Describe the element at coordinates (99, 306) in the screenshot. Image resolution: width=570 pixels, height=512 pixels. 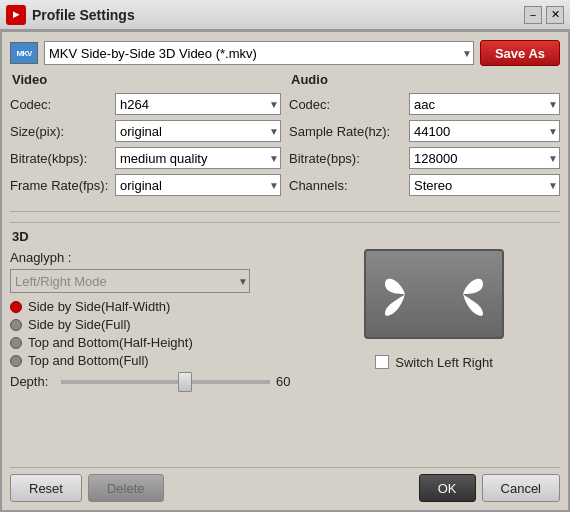
I see `radio-label-side-by-side-half: Side by Side(Half-Width)` at that location.